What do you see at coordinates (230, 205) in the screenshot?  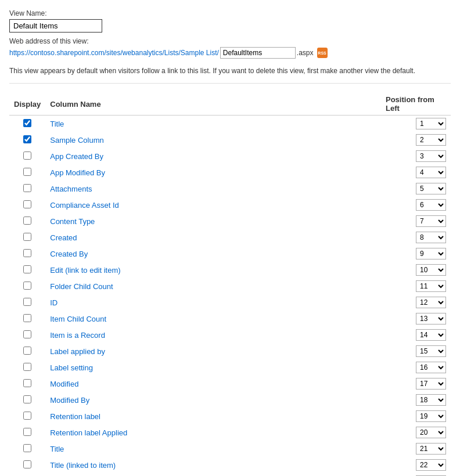 I see `table-row: Compliance Asset Id123456789101112131415…` at bounding box center [230, 205].